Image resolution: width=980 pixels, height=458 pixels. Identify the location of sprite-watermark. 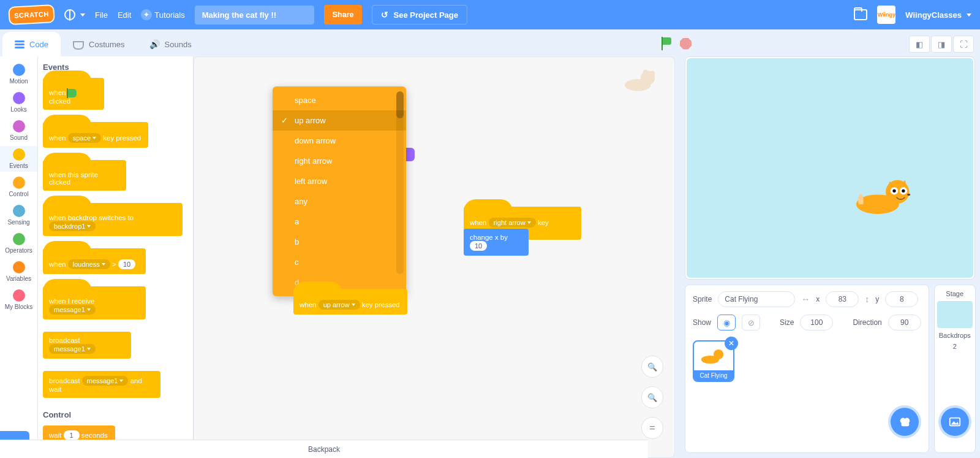
(641, 80).